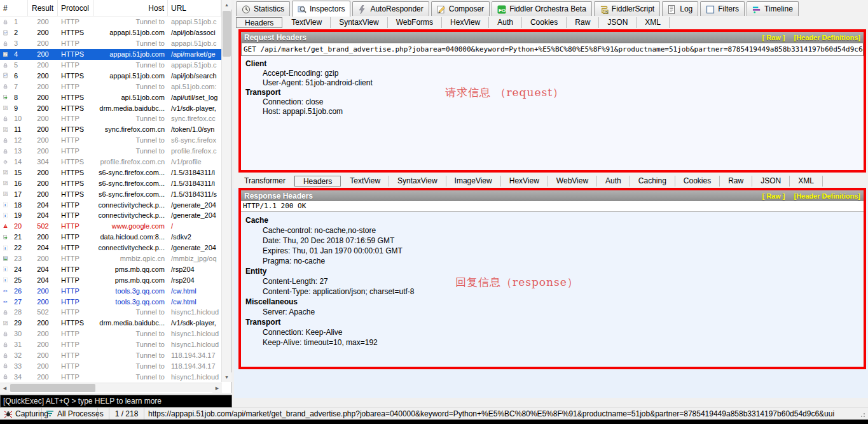 This screenshot has height=424, width=868. What do you see at coordinates (111, 183) in the screenshot?
I see `session-row-16: {json}16200HTTPSs6-sync.firefox.com.../1…` at bounding box center [111, 183].